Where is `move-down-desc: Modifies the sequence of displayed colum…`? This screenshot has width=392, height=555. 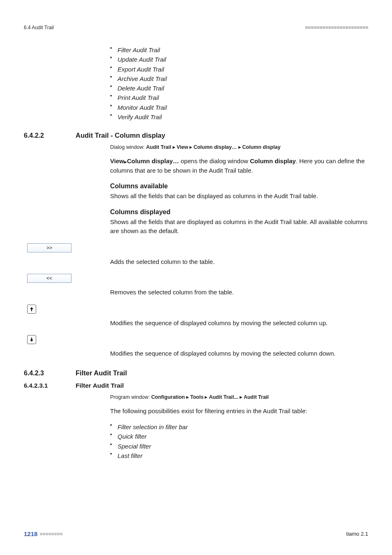
move-down-desc: Modifies the sequence of displayed colum… is located at coordinates (223, 354).